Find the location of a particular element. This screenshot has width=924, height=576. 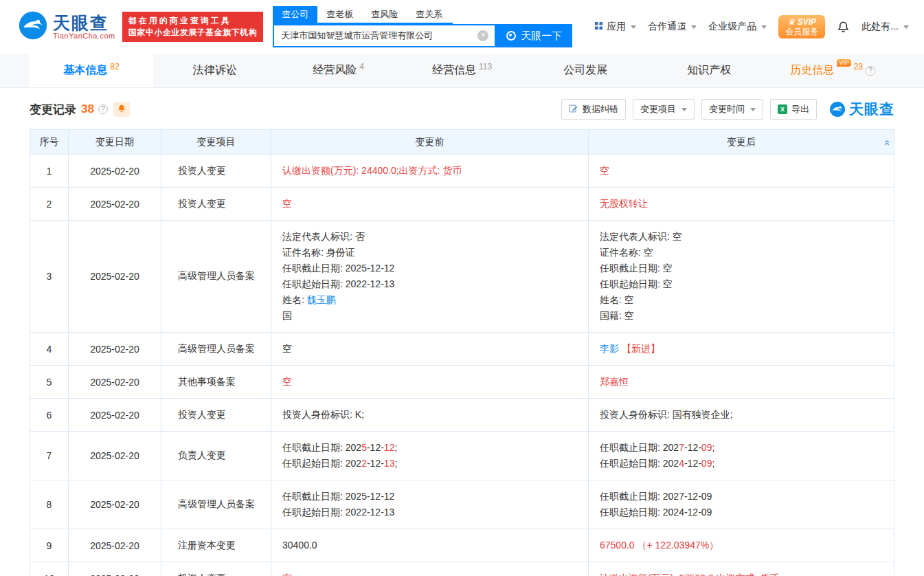

text-segment: 任职截止日期: 2025-12-12 is located at coordinates (338, 268).